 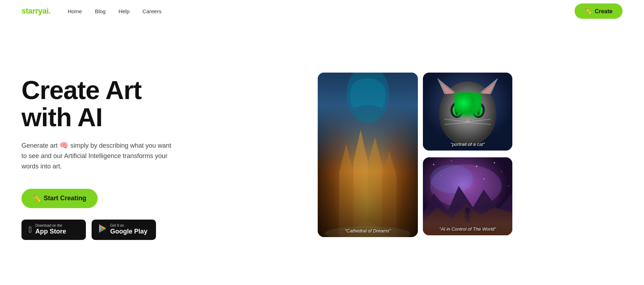 I want to click on nav-careers: Careers, so click(x=152, y=11).